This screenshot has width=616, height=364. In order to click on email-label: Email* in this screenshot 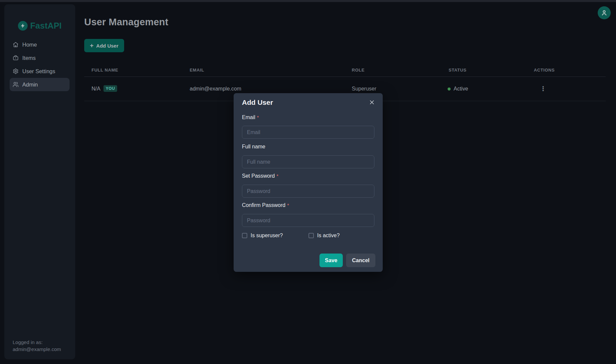, I will do `click(250, 117)`.